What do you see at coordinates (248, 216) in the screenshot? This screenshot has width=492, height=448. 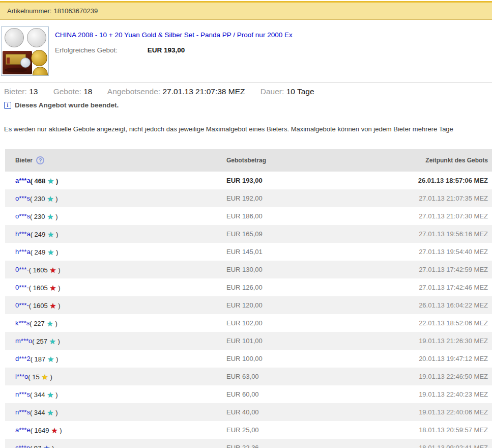 I see `bid-row: o***s ( 230 ★ )EUR 186,0027.01.13 21:07:…` at bounding box center [248, 216].